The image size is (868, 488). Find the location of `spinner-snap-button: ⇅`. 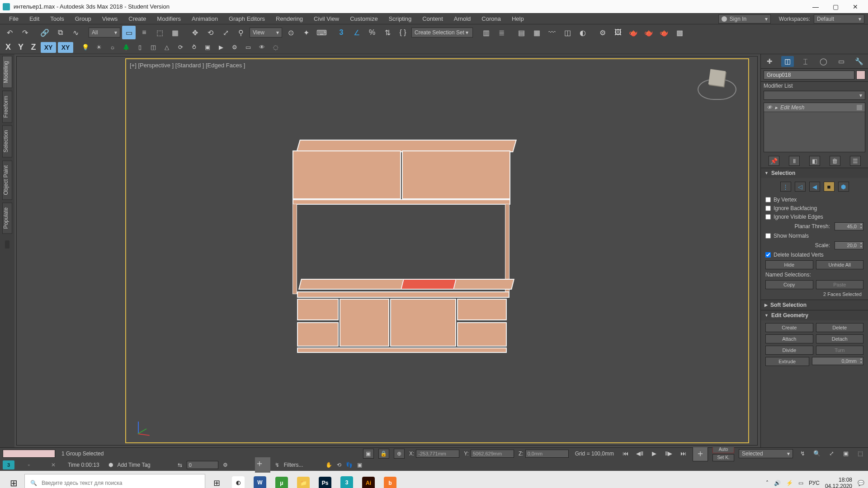

spinner-snap-button: ⇅ is located at coordinates (387, 33).